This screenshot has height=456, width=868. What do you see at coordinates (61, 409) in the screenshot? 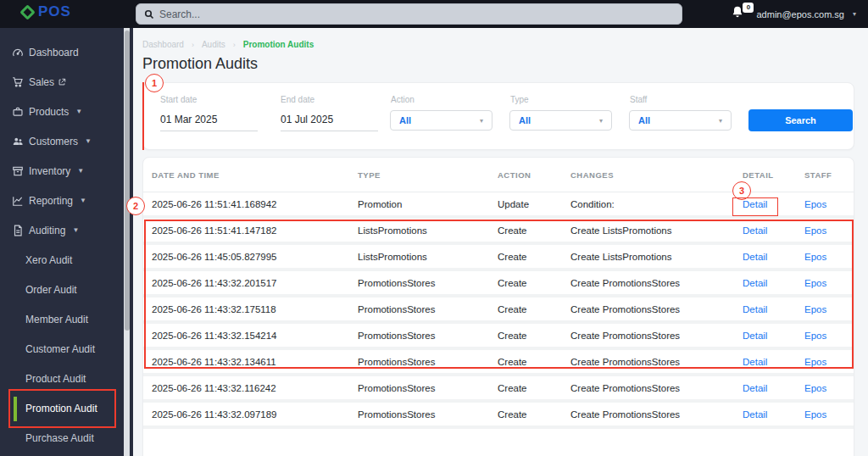
I see `sidebar-subitem-label: Promotion Audit` at bounding box center [61, 409].